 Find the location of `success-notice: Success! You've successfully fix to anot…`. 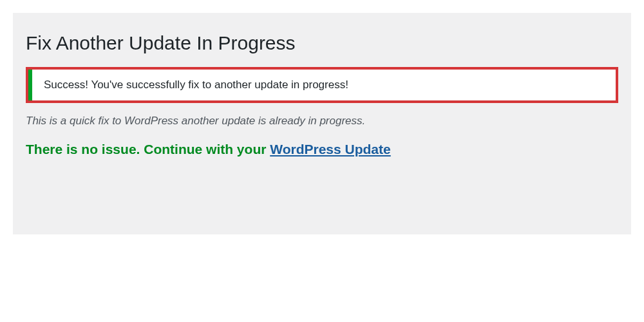

success-notice: Success! You've successfully fix to anot… is located at coordinates (322, 85).